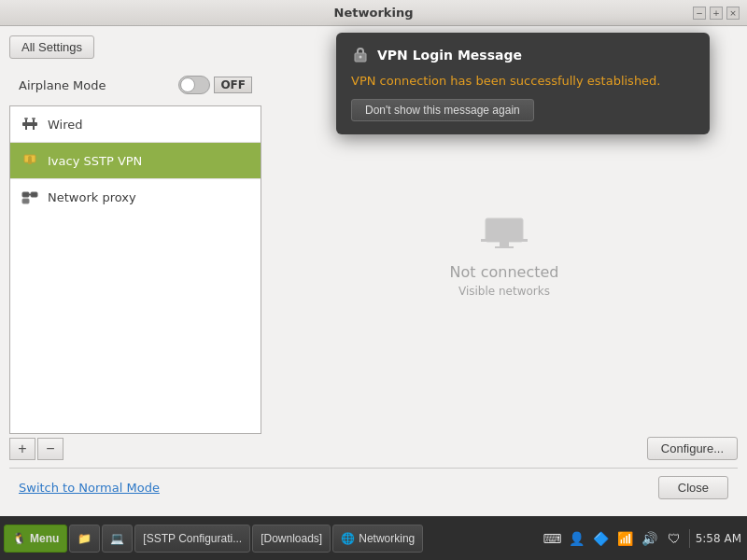 This screenshot has height=560, width=747. Describe the element at coordinates (135, 125) in the screenshot. I see `network-item-wired: Wired` at that location.